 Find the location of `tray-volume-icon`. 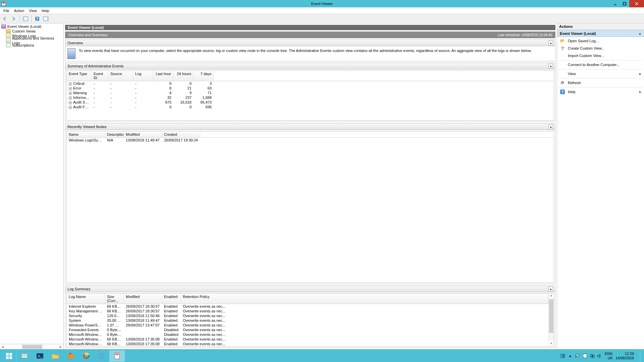

tray-volume-icon is located at coordinates (600, 356).